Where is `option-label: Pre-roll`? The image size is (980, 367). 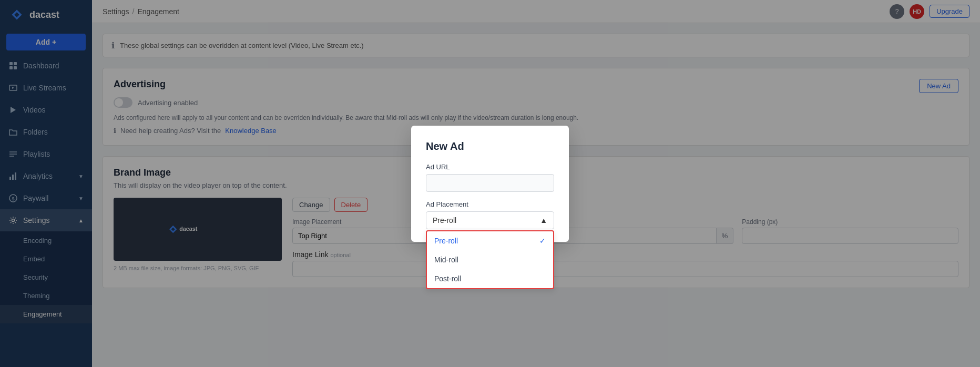
option-label: Pre-roll is located at coordinates (446, 241).